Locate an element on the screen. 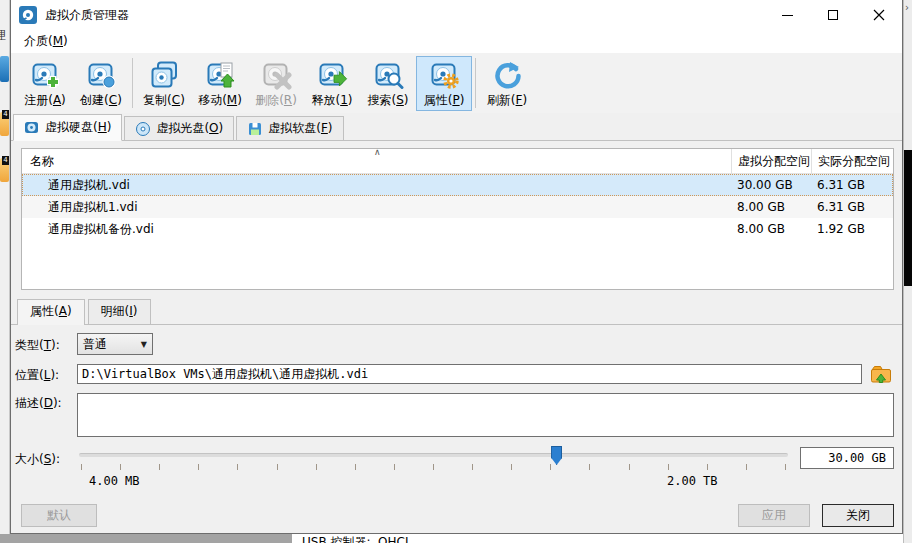 Image resolution: width=912 pixels, height=543 pixels. background-bottom-left-strip is located at coordinates (146, 538).